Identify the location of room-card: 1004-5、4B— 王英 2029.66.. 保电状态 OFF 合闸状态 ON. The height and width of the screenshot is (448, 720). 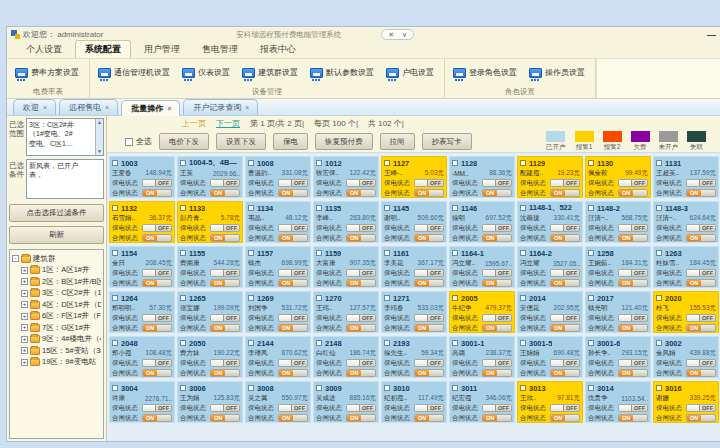
(210, 177).